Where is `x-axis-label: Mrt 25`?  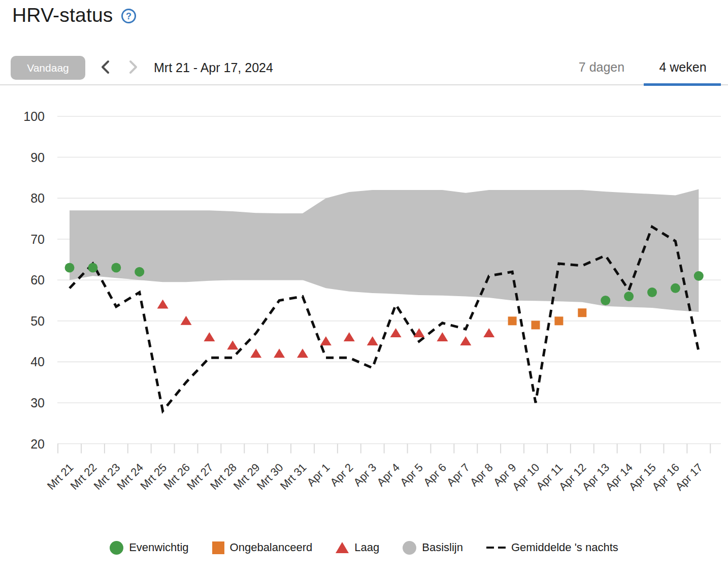
x-axis-label: Mrt 25 is located at coordinates (153, 476).